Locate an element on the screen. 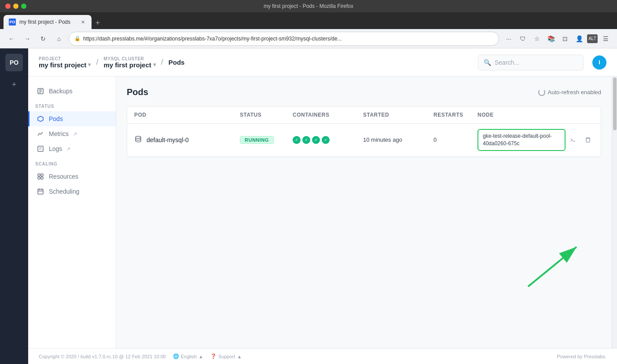 This screenshot has width=617, height=364. sidebar-nav: Backups STATUS Pods is located at coordinates (72, 212).